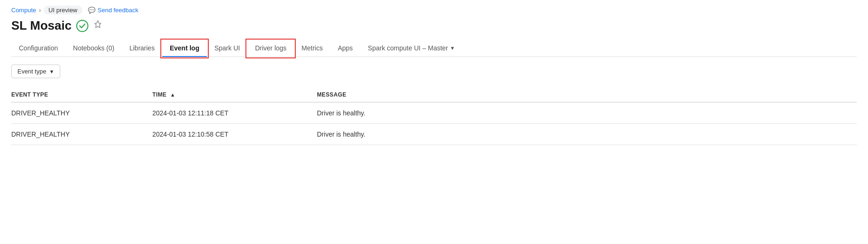  I want to click on cell-time: 2024-01-03 12:10:58 CET, so click(235, 135).